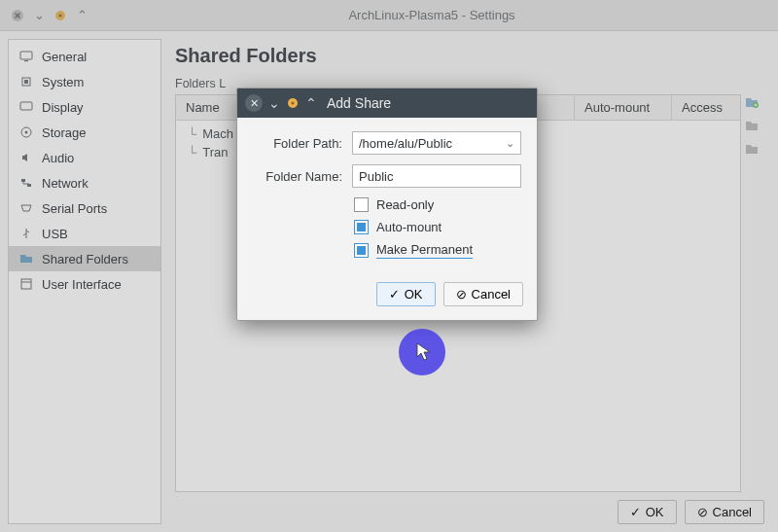  I want to click on make-permanent-label: Make Permanent, so click(424, 251).